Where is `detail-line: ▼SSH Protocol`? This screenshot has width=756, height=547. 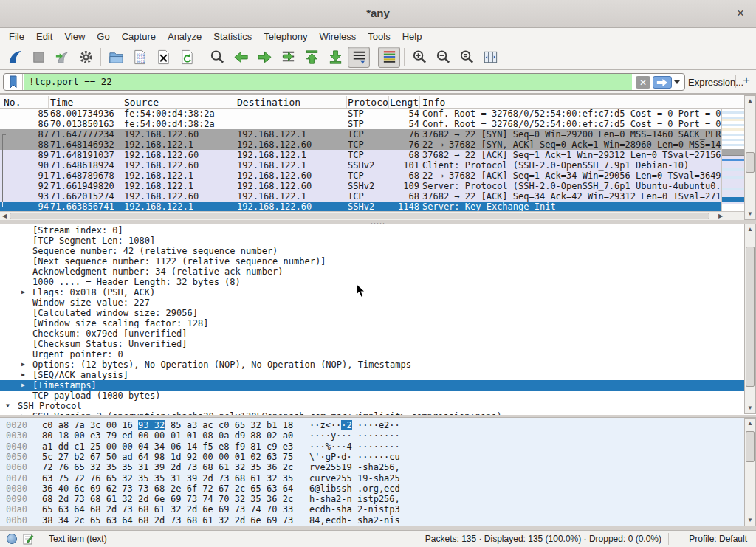
detail-line: ▼SSH Protocol is located at coordinates (372, 406).